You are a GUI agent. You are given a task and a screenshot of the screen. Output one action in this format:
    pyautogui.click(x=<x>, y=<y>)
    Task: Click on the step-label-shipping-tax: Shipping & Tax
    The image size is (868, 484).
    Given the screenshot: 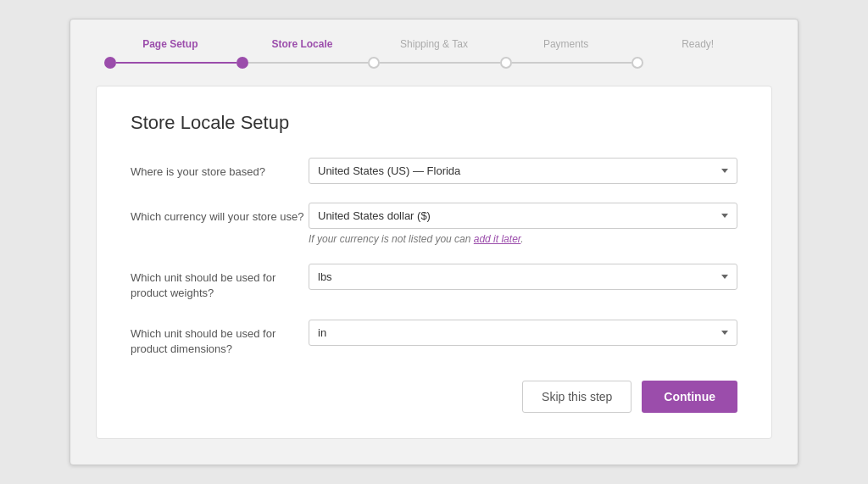 What is the action you would take?
    pyautogui.click(x=434, y=44)
    